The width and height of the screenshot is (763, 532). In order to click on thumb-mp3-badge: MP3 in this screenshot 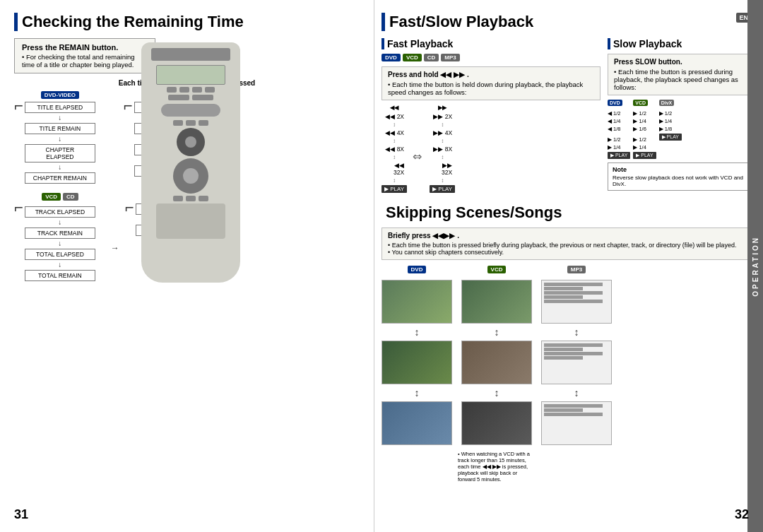, I will do `click(576, 270)`.